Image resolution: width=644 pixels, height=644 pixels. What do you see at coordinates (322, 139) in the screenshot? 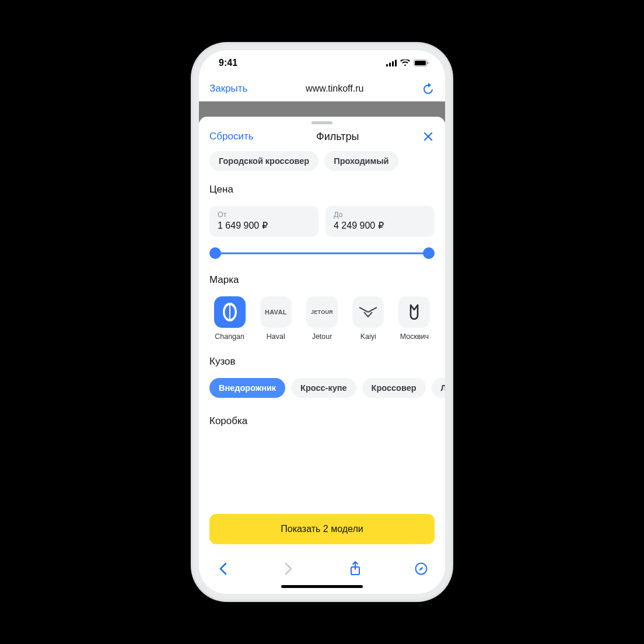
I see `sheet-header: Сбросить Фильтры` at bounding box center [322, 139].